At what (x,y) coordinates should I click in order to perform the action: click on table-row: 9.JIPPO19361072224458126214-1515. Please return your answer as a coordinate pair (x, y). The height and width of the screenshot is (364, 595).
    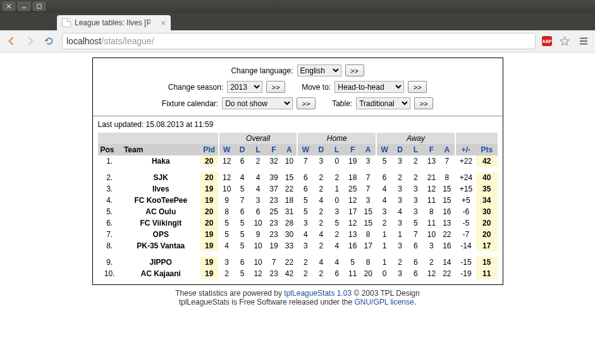
    Looking at the image, I should click on (298, 262).